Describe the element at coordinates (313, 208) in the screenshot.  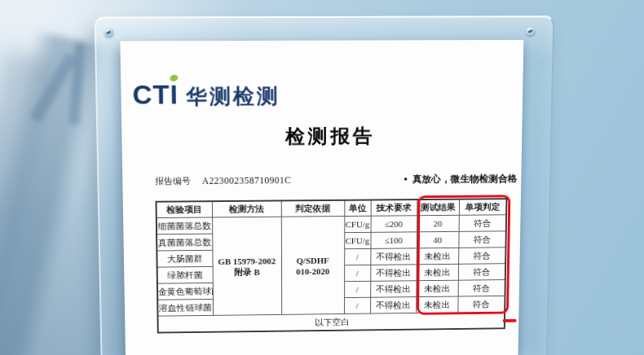
I see `column-header: 判定依据` at that location.